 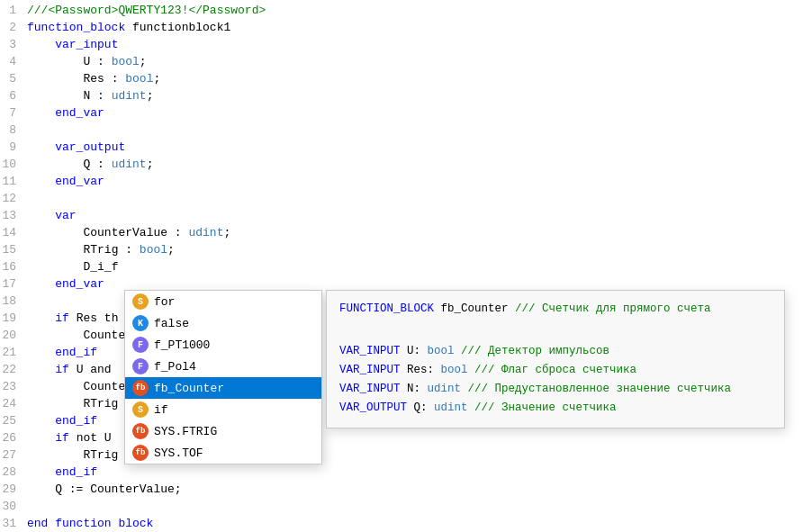 What do you see at coordinates (402, 218) in the screenshot?
I see `code-line: 13 var` at bounding box center [402, 218].